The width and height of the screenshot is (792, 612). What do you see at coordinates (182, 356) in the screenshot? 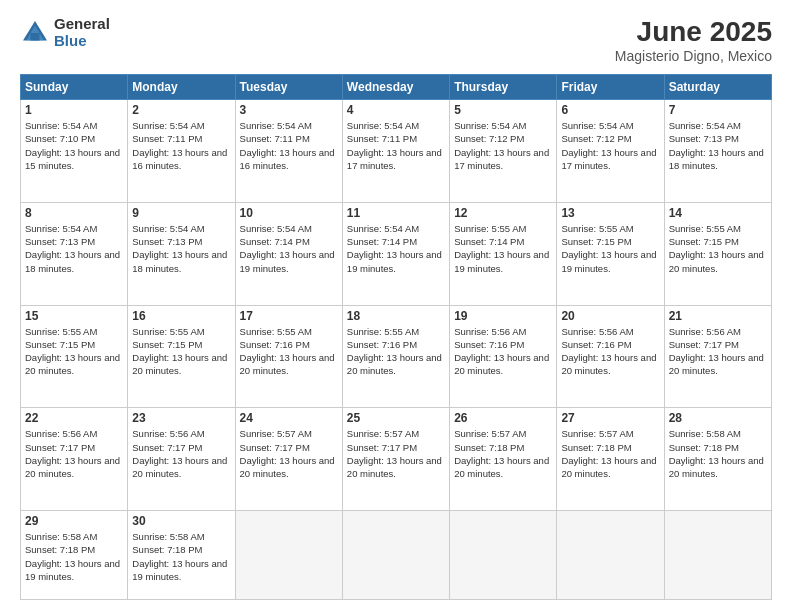
I see `table-row: 16 Sunrise: 5:55 AM Sunset: 7:15 PM Dayl…` at bounding box center [182, 356].